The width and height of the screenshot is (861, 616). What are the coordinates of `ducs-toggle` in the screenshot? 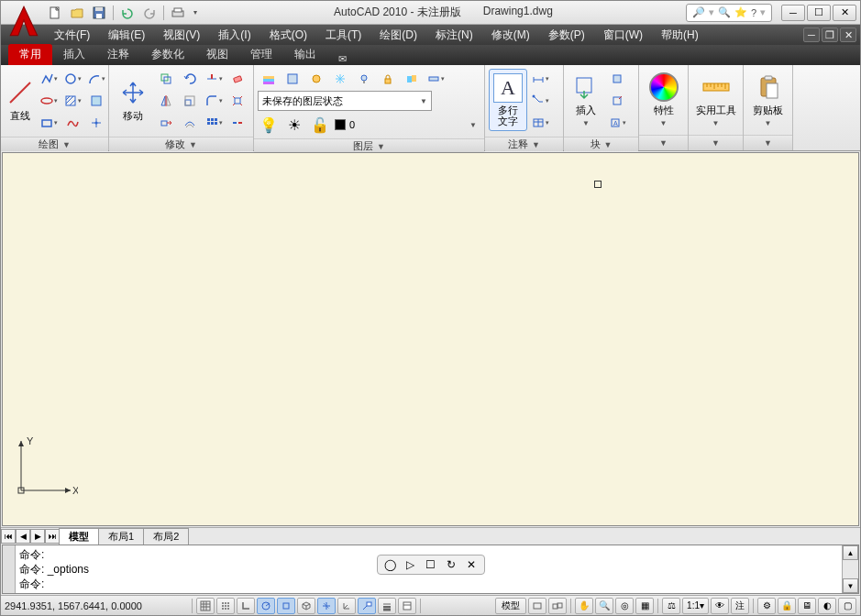 It's located at (347, 606).